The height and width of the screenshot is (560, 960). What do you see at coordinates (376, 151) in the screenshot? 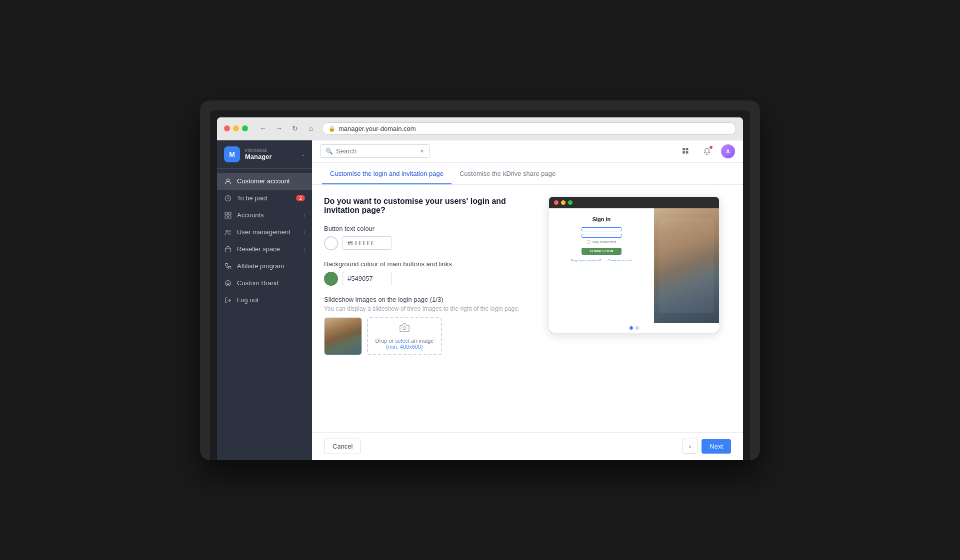
I see `search-input` at bounding box center [376, 151].